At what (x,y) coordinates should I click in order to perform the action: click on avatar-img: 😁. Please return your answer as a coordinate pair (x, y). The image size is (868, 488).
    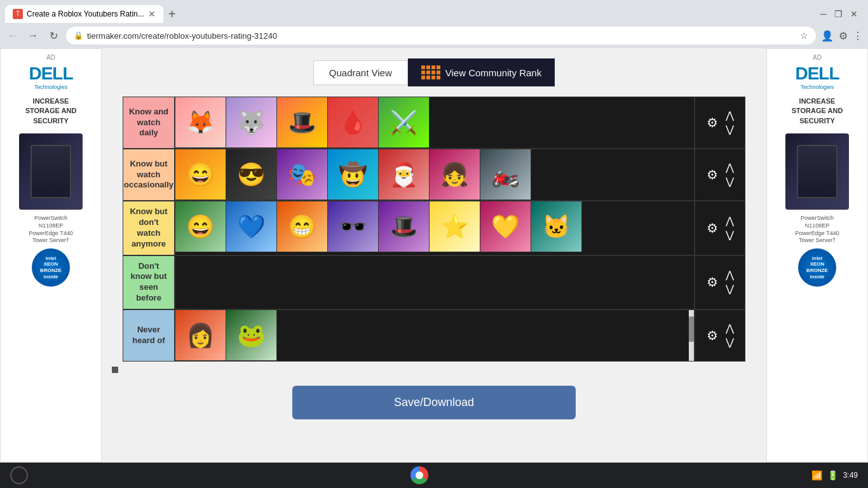
    Looking at the image, I should click on (302, 226).